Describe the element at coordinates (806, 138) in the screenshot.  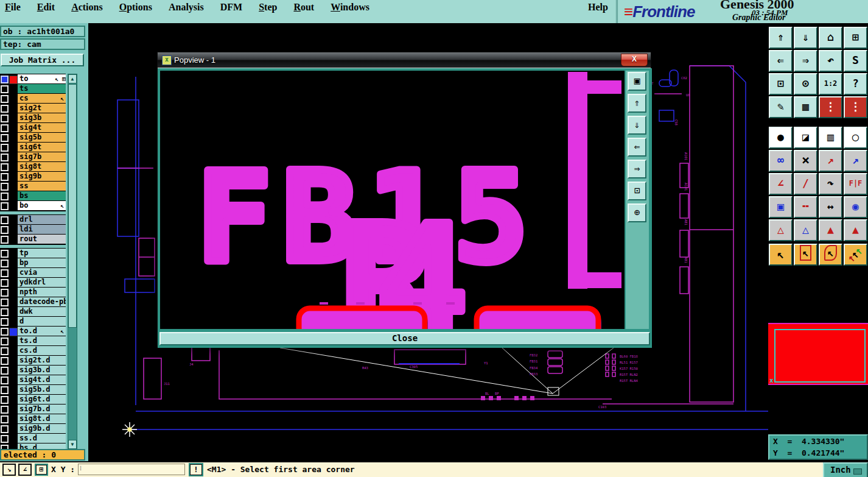
I see `transform-feature-button: ◪` at that location.